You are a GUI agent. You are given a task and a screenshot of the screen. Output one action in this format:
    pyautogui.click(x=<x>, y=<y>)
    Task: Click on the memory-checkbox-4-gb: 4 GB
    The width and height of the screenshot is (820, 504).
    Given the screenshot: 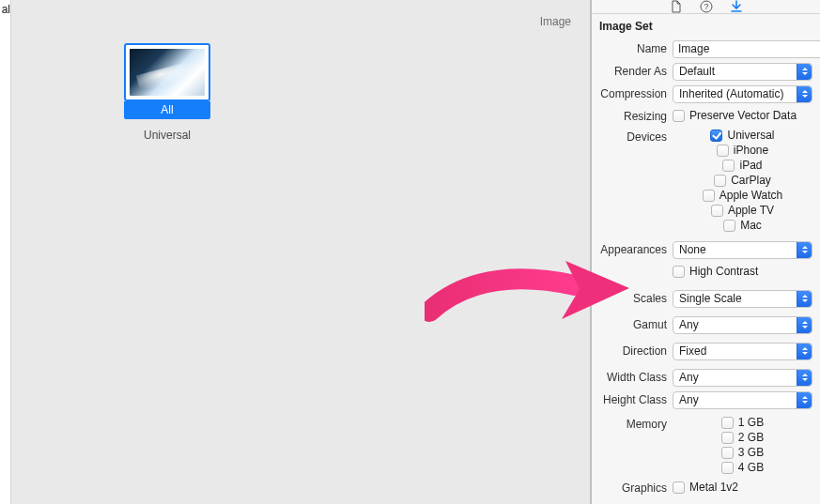 What is the action you would take?
    pyautogui.click(x=742, y=467)
    